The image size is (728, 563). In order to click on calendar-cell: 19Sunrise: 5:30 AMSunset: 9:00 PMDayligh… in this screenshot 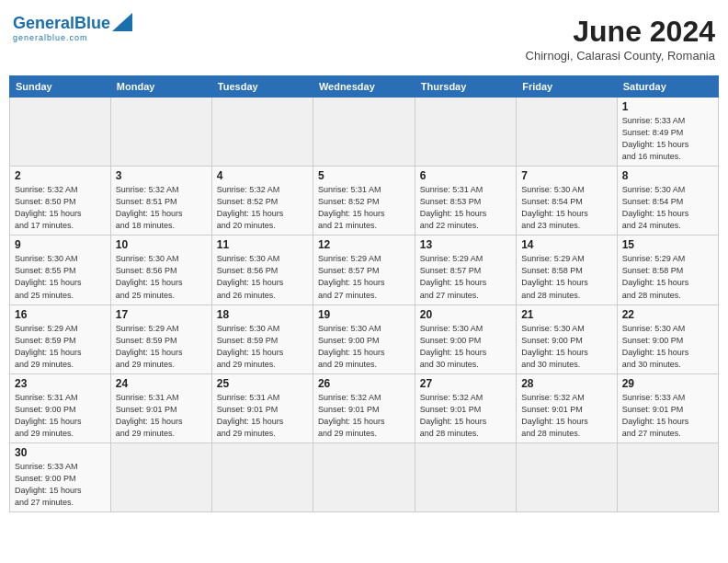, I will do `click(364, 339)`.